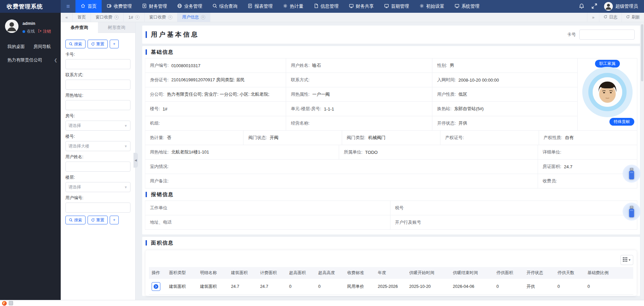 Image resolution: width=644 pixels, height=306 pixels. I want to click on sidebar-item-my-desktop: 我的桌面, so click(16, 47).